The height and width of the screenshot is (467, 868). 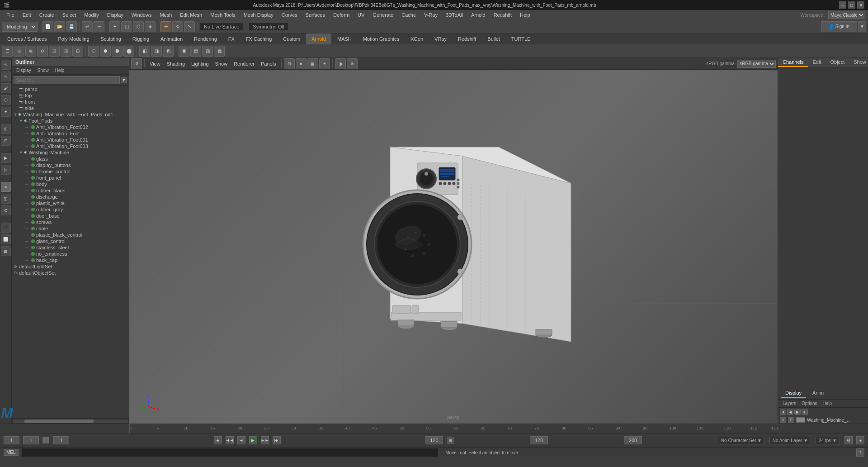 I want to click on icon-4: ⊙, so click(x=42, y=51).